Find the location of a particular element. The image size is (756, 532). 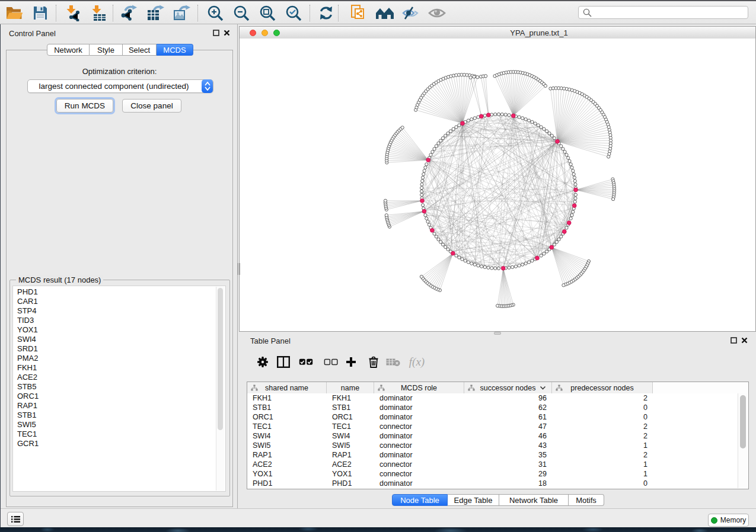

hide-selected-button is located at coordinates (410, 13).